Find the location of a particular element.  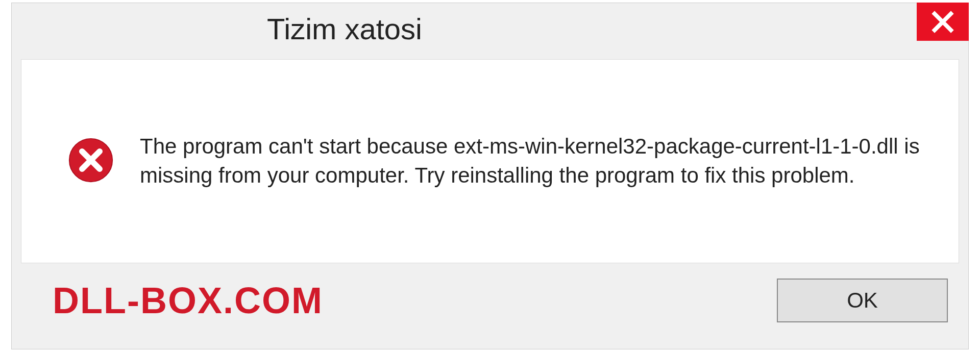

close-button is located at coordinates (943, 21).